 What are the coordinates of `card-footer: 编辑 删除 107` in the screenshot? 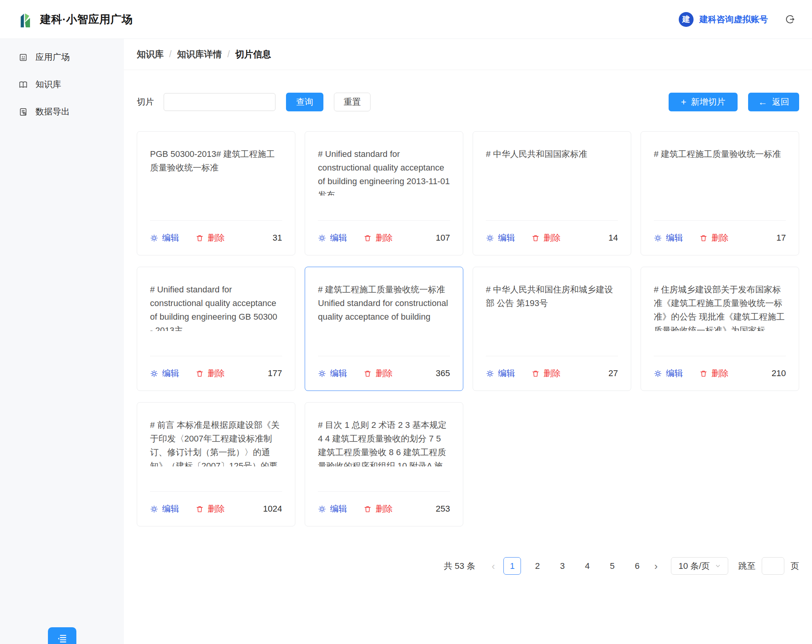 It's located at (384, 238).